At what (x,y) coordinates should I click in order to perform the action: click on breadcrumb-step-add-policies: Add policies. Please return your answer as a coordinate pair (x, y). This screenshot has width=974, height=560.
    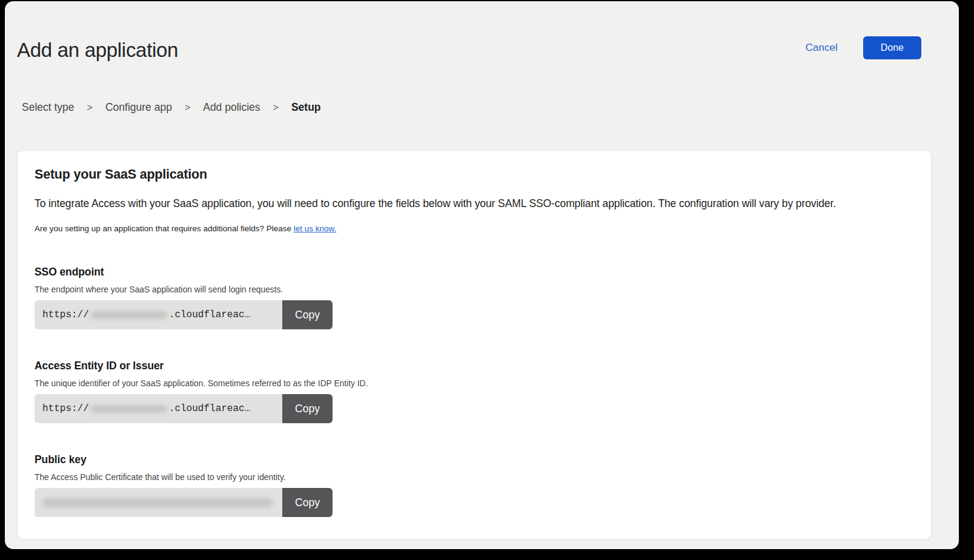
    Looking at the image, I should click on (231, 108).